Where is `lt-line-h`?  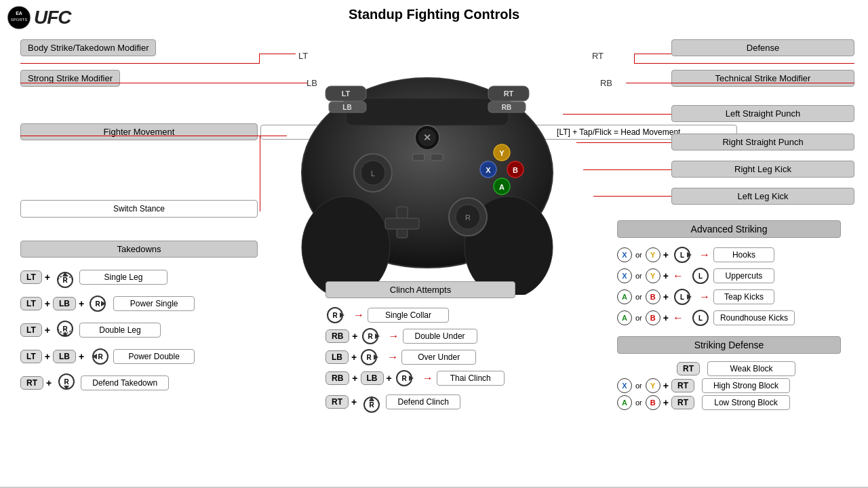
lt-line-h is located at coordinates (277, 54).